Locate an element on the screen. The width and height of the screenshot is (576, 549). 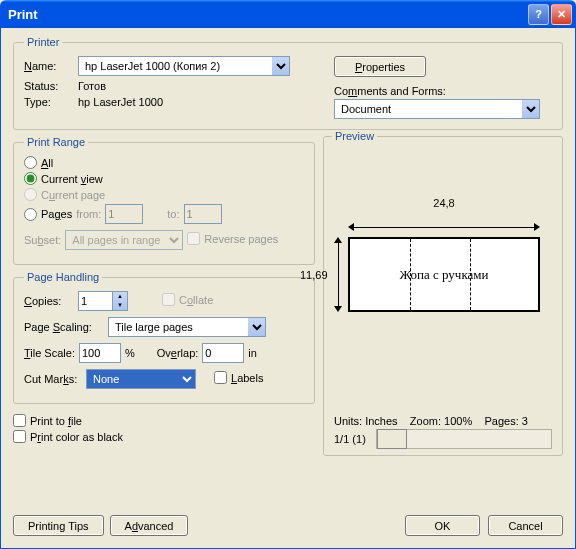
copies-label: Copies: is located at coordinates (49, 301).